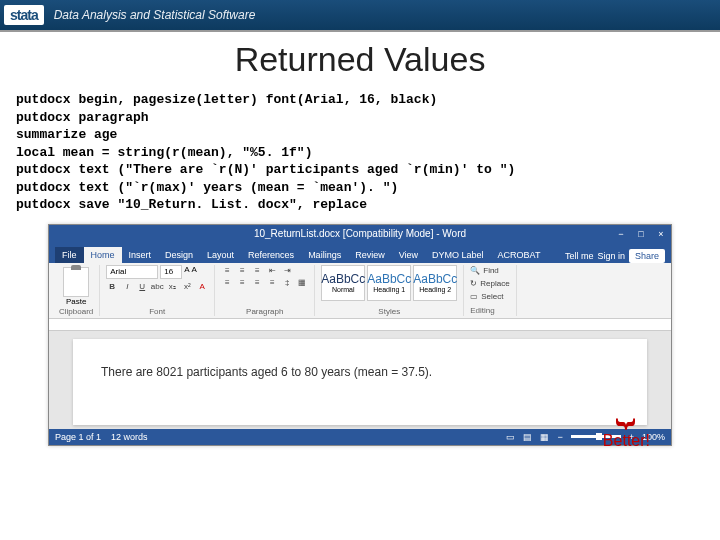 The image size is (720, 540). What do you see at coordinates (596, 436) in the screenshot?
I see `zoom-slider` at bounding box center [596, 436].